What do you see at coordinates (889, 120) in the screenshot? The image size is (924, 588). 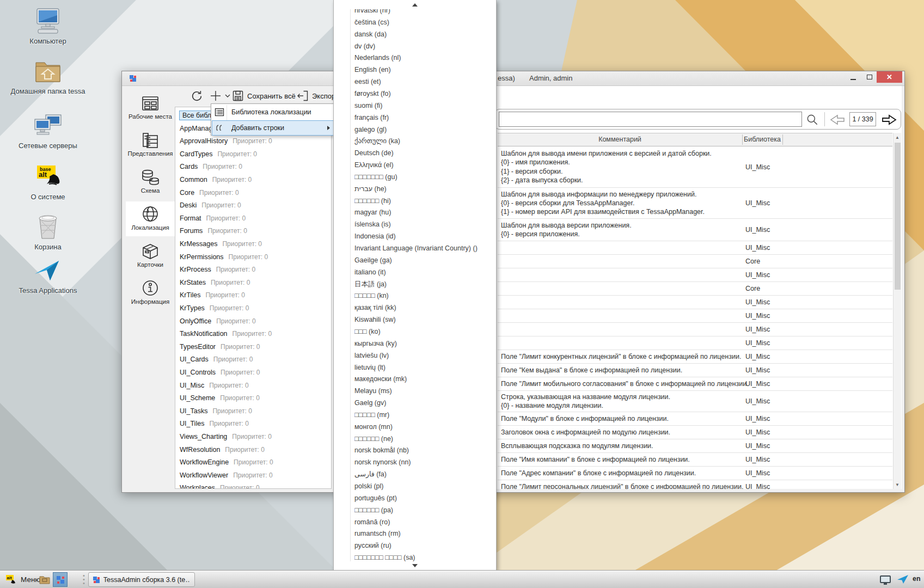 I see `next-page-button` at bounding box center [889, 120].